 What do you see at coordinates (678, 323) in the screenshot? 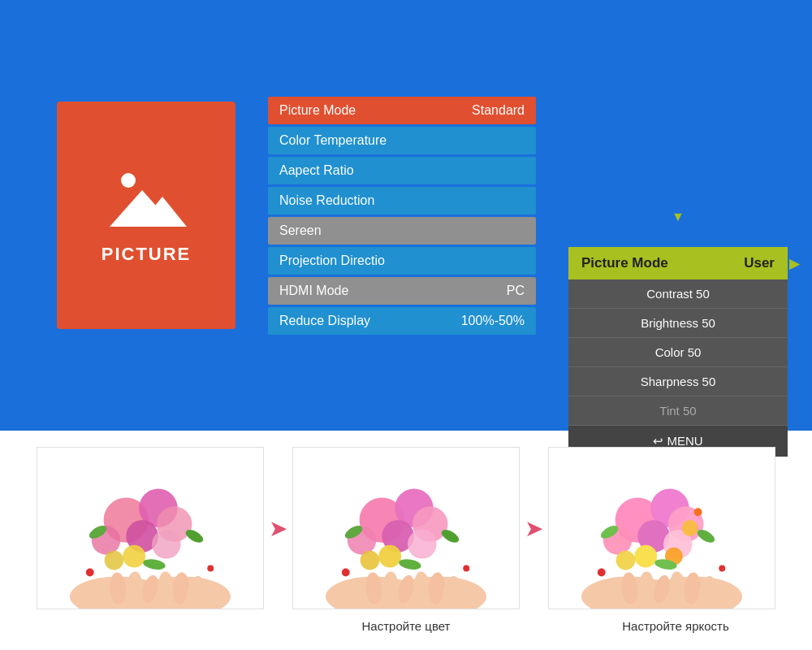
I see `sub-menu-item-label: Brightness 50` at bounding box center [678, 323].